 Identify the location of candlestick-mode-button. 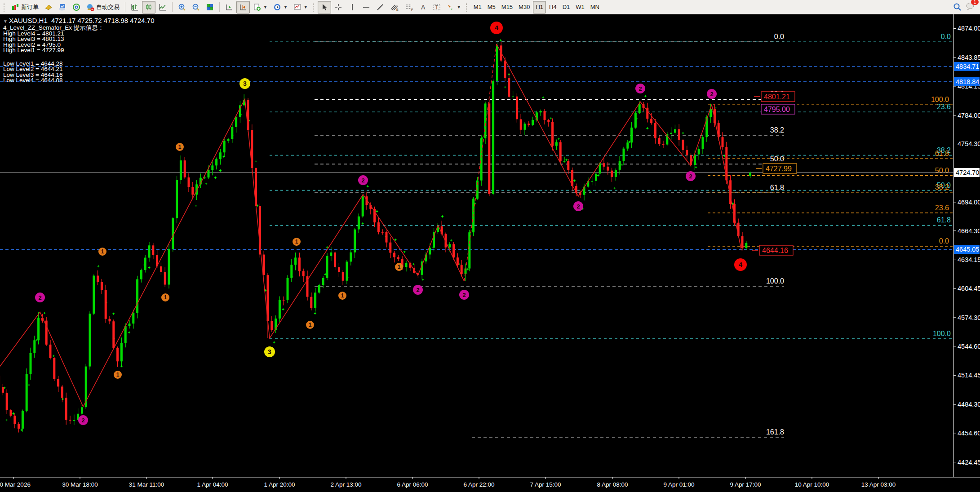
(149, 7).